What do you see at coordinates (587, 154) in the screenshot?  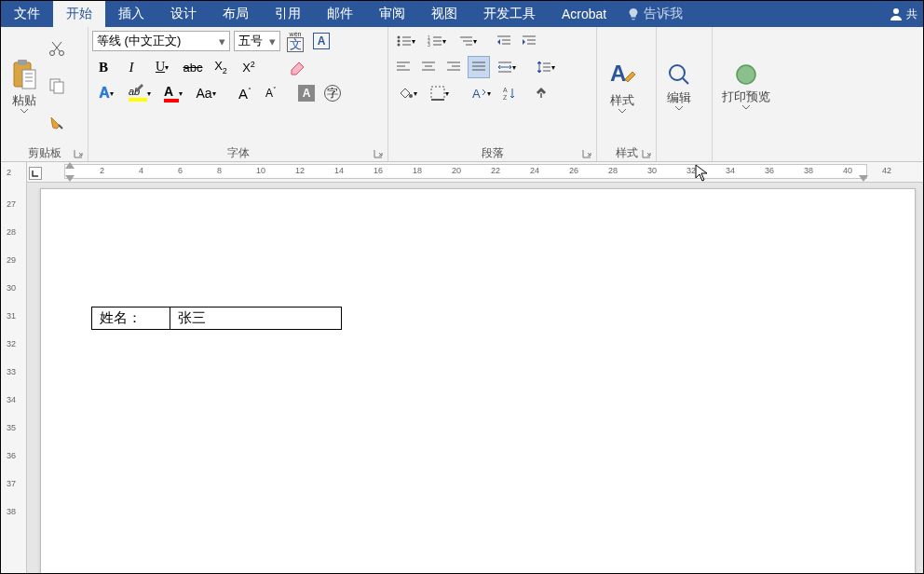 I see `paragraph-launcher` at bounding box center [587, 154].